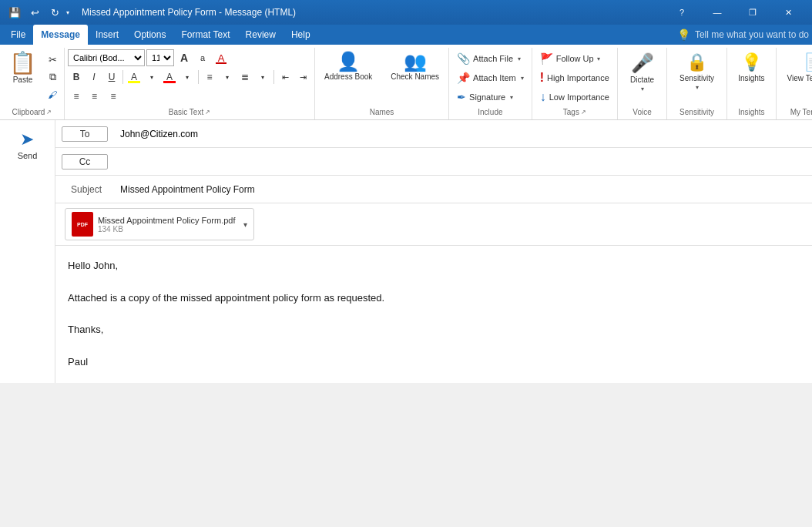 The height and width of the screenshot is (527, 812). What do you see at coordinates (643, 72) in the screenshot?
I see `dictate-button: 🎤 Dictate ▾` at bounding box center [643, 72].